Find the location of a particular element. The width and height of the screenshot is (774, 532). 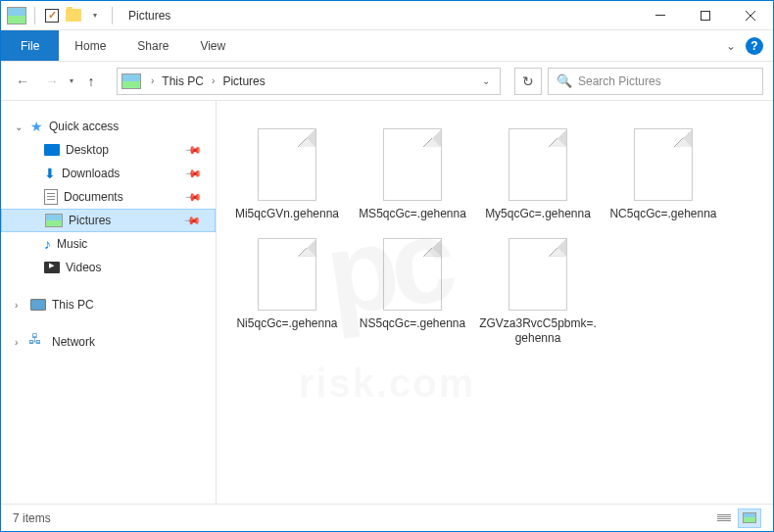

qat-properties: ✓ is located at coordinates (52, 16).